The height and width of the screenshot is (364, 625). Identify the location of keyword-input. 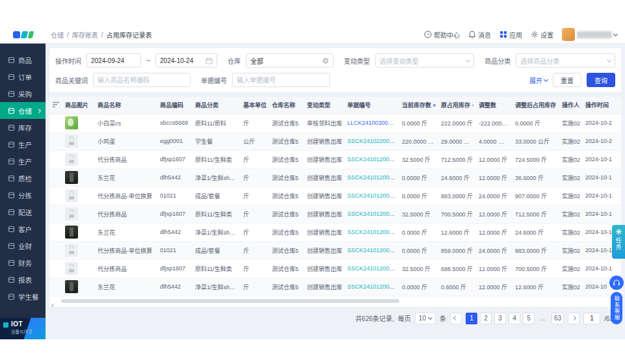
(142, 80).